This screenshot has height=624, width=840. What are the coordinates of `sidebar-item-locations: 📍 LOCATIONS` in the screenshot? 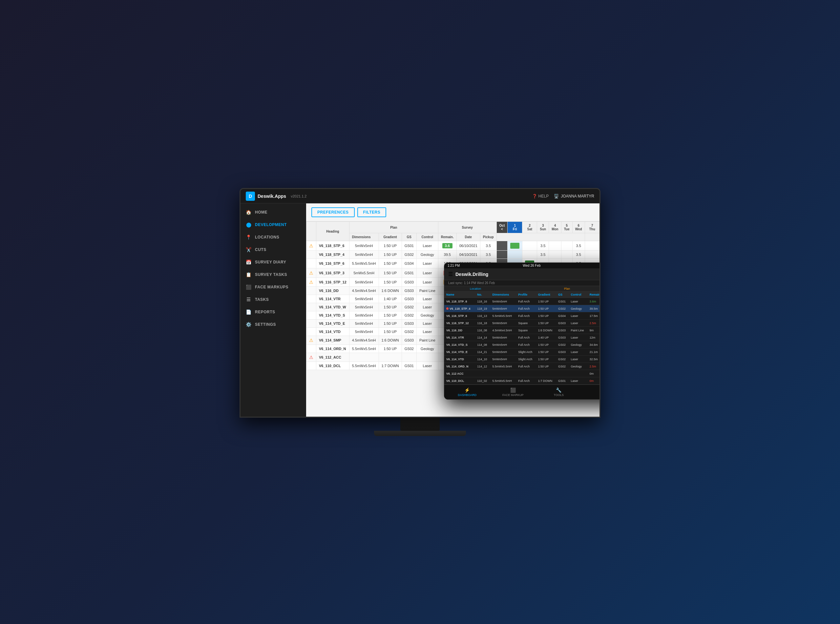 It's located at (273, 237).